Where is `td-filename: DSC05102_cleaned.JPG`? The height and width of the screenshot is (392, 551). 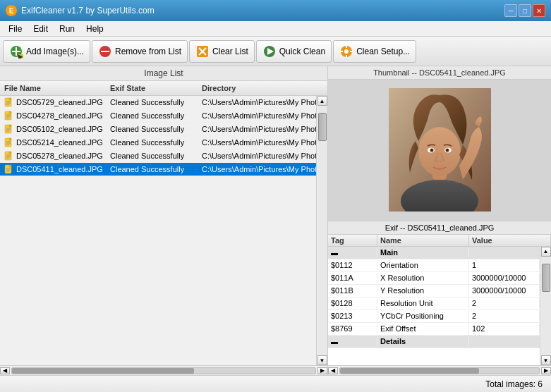
td-filename: DSC05102_cleaned.JPG is located at coordinates (53, 129).